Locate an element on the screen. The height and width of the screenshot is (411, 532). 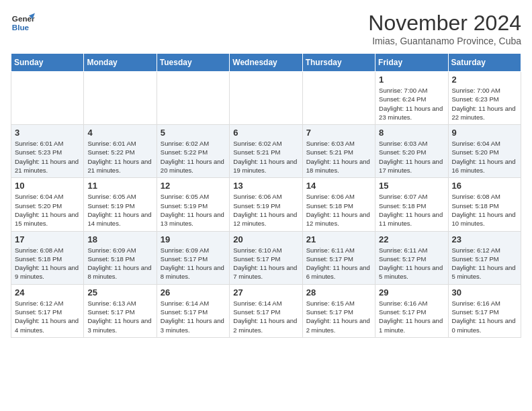
month-title: November 2024 is located at coordinates (445, 23).